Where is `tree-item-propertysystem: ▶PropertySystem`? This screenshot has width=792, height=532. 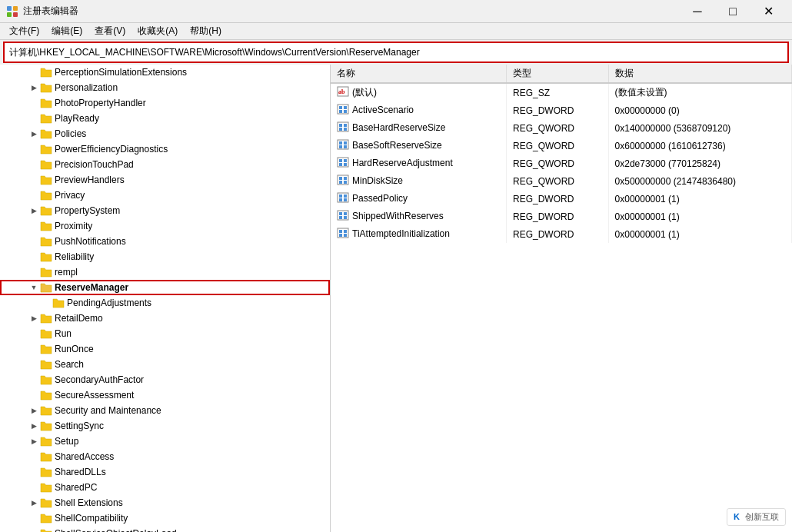 tree-item-propertysystem: ▶PropertySystem is located at coordinates (165, 211).